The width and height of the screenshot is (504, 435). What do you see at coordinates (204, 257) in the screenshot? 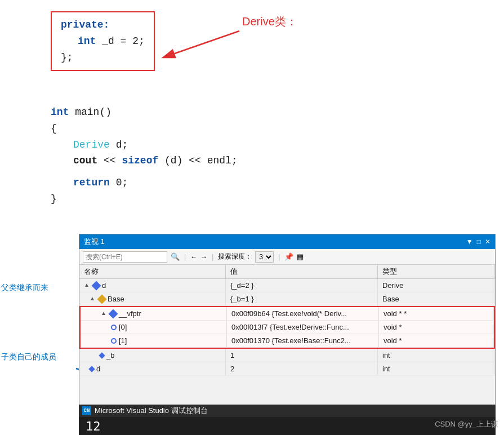
I see `forward-btn: →` at bounding box center [204, 257].